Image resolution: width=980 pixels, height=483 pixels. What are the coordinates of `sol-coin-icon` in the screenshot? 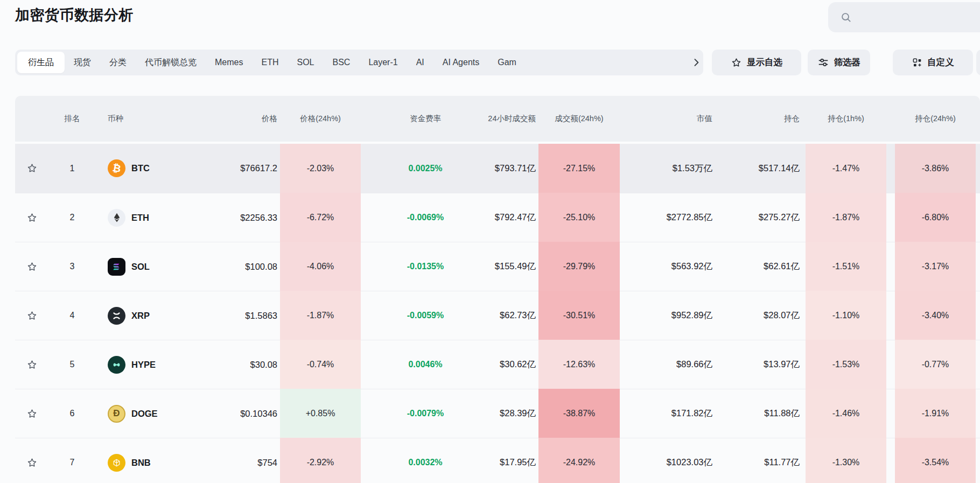 It's located at (116, 267).